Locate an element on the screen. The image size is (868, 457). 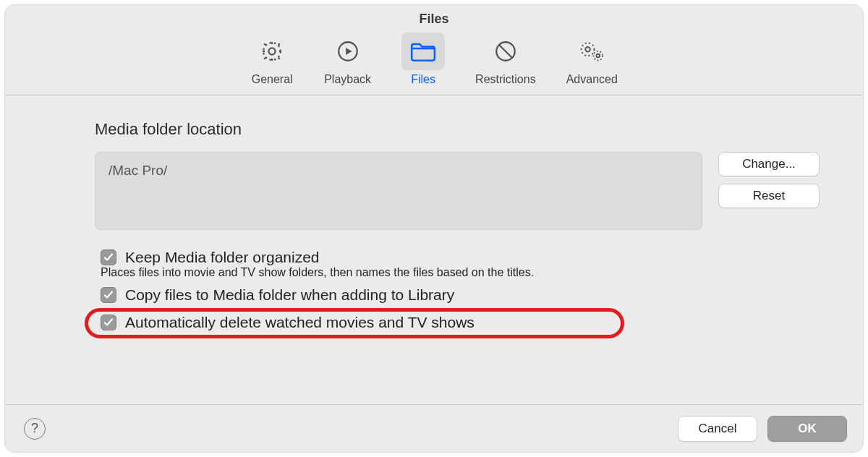
tab-playback: Playback is located at coordinates (347, 59).